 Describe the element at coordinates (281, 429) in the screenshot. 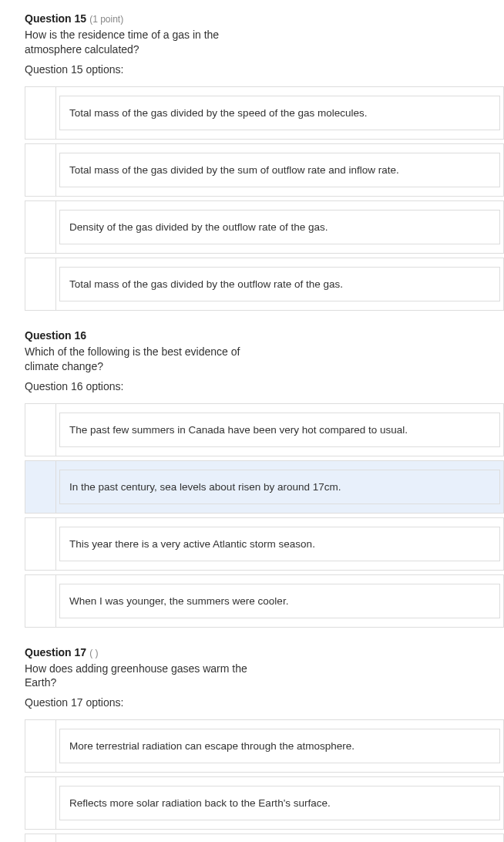

I see `option-text-cell: The past few summers in Canada have been…` at that location.